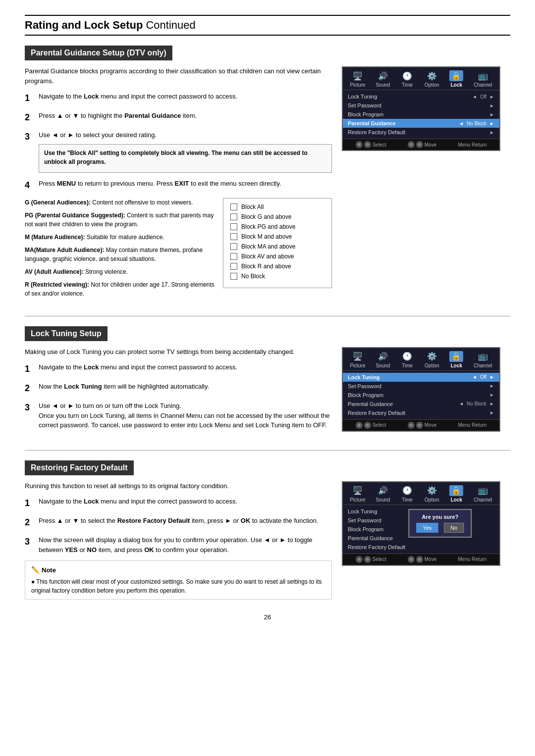  What do you see at coordinates (277, 256) in the screenshot?
I see `rating-option-block-av: Block AV and above` at bounding box center [277, 256].